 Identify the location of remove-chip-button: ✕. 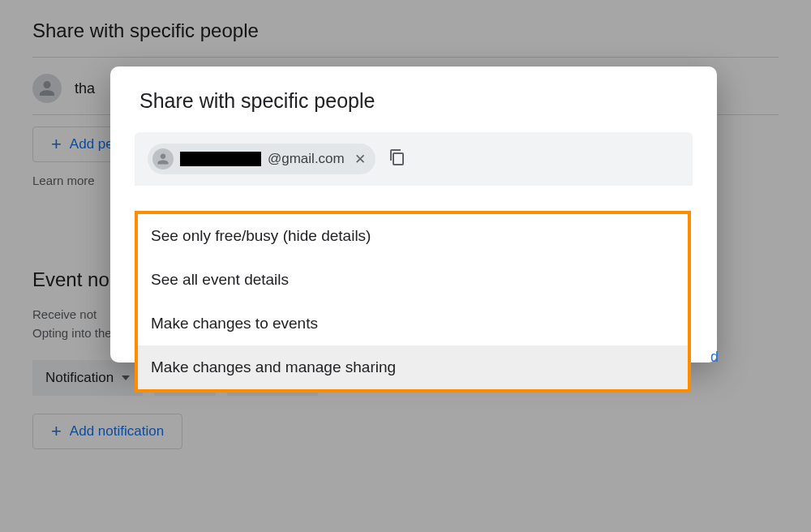
(358, 159).